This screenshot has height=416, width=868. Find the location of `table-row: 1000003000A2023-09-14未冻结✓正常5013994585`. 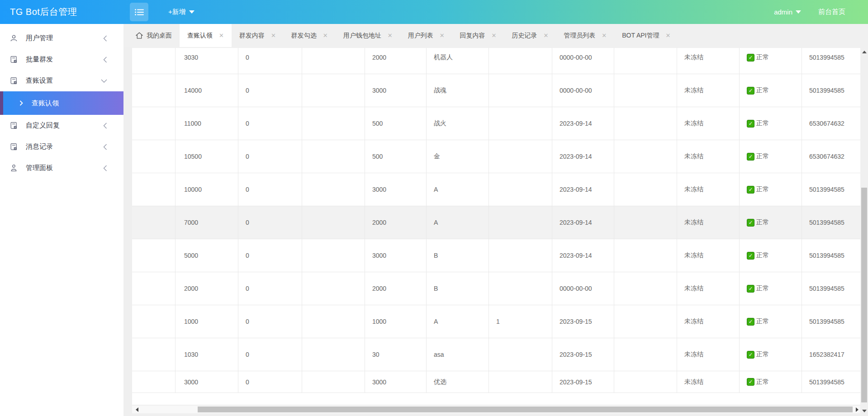

table-row: 1000003000A2023-09-14未冻结✓正常5013994585 is located at coordinates (497, 190).